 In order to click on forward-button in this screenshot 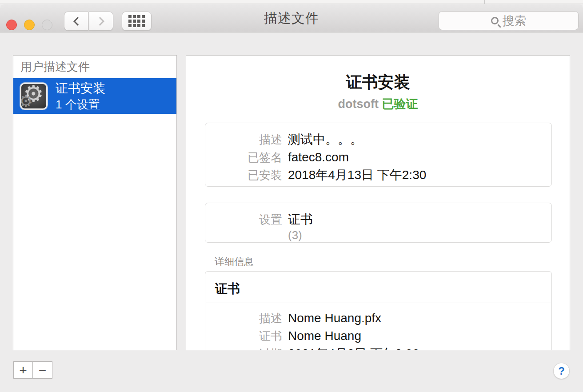, I will do `click(101, 21)`.